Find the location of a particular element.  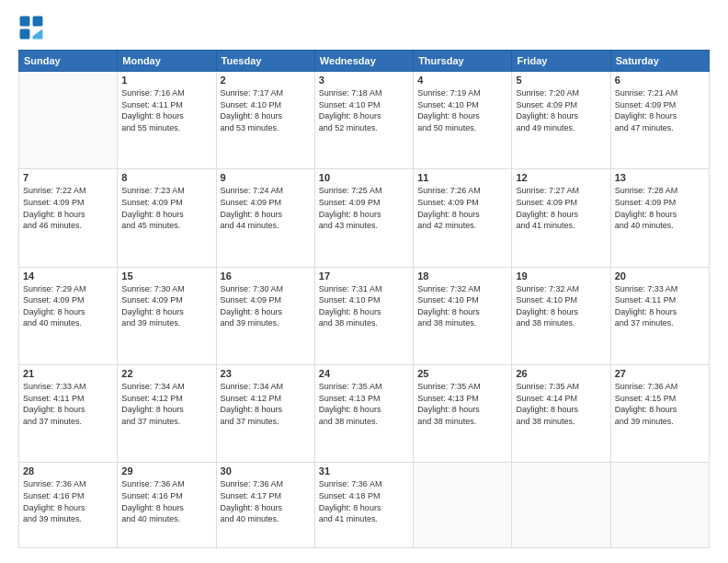

calendar-day-cell: 25Sunrise: 7:35 AM Sunset: 4:13 PM Dayli… is located at coordinates (463, 414).